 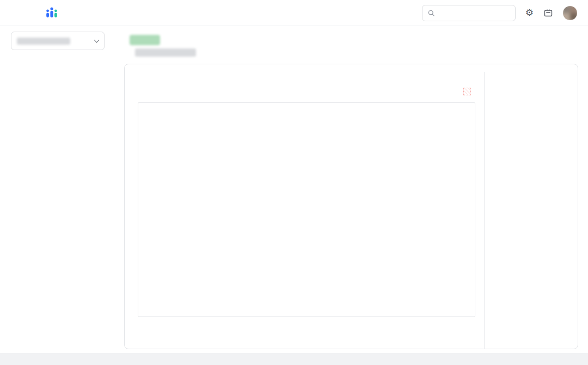 I want to click on search-icon, so click(x=431, y=13).